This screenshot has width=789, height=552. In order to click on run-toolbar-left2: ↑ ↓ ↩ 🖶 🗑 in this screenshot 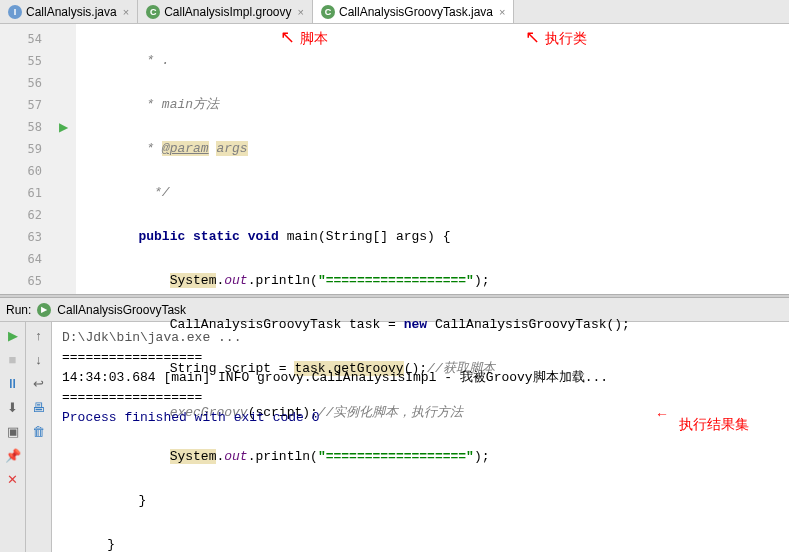, I will do `click(39, 437)`.